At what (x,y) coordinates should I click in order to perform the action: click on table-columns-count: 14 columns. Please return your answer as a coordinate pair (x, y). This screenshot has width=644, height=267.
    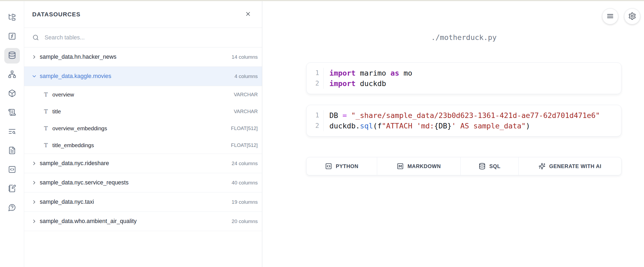
    Looking at the image, I should click on (245, 57).